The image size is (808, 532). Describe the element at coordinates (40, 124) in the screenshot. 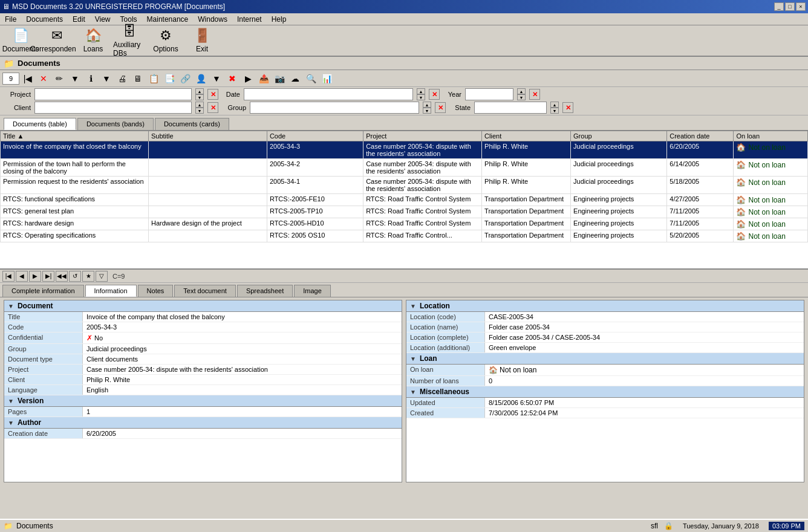

I see `tab-documents-table: Documents (table)` at that location.